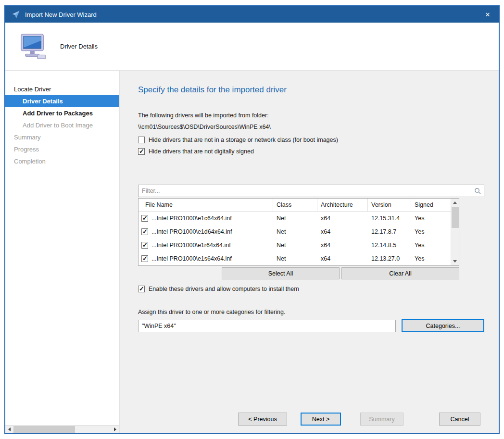  What do you see at coordinates (63, 113) in the screenshot?
I see `sidebar-item-add-driver-to-packages: Add Driver to Packages` at bounding box center [63, 113].